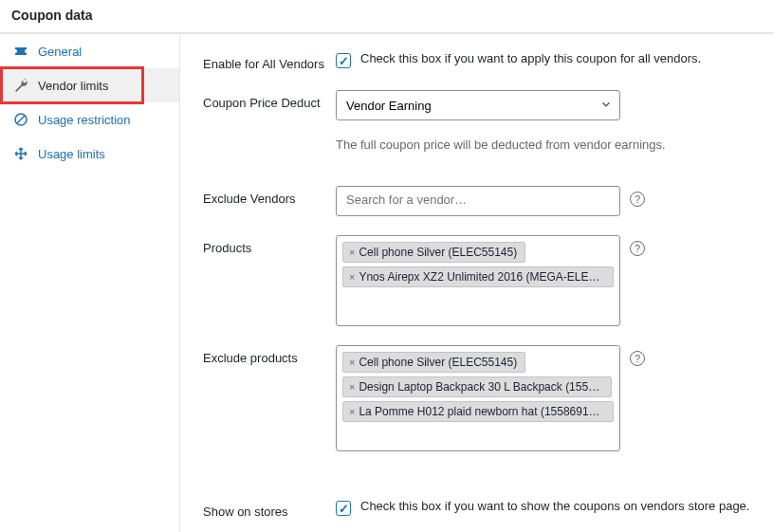 This screenshot has width=773, height=532. Describe the element at coordinates (478, 412) in the screenshot. I see `product-tag: × La Pomme H012 plaid newborn hat (15586…` at that location.